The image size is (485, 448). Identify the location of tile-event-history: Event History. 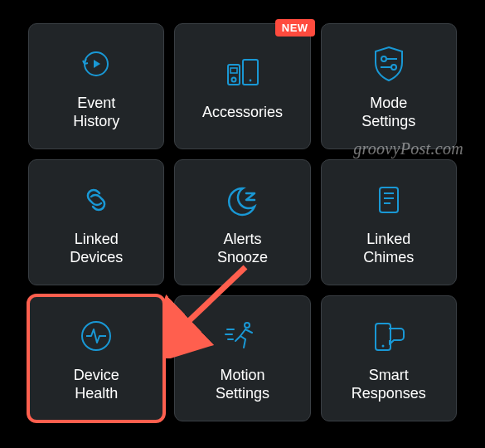
(96, 86).